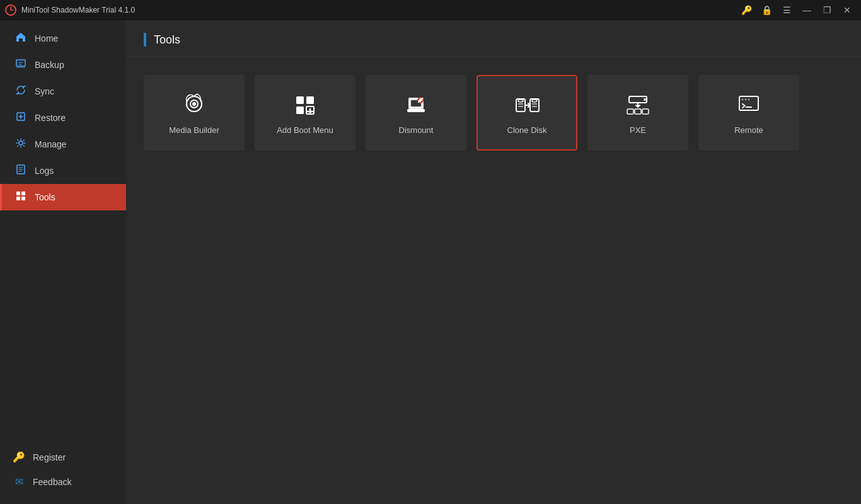 This screenshot has height=504, width=861. Describe the element at coordinates (638, 113) in the screenshot. I see `tool-pxe: PXE` at that location.